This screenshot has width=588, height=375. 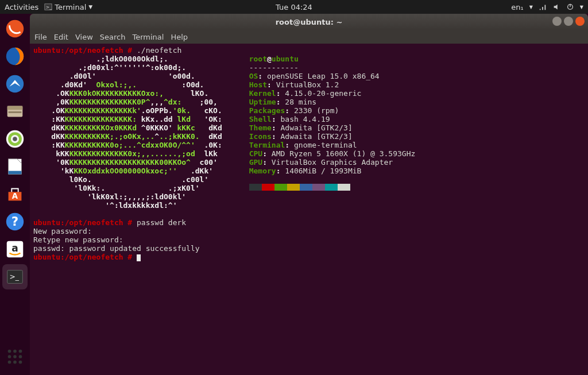 I want to click on menu-terminal: Terminal, so click(x=148, y=37).